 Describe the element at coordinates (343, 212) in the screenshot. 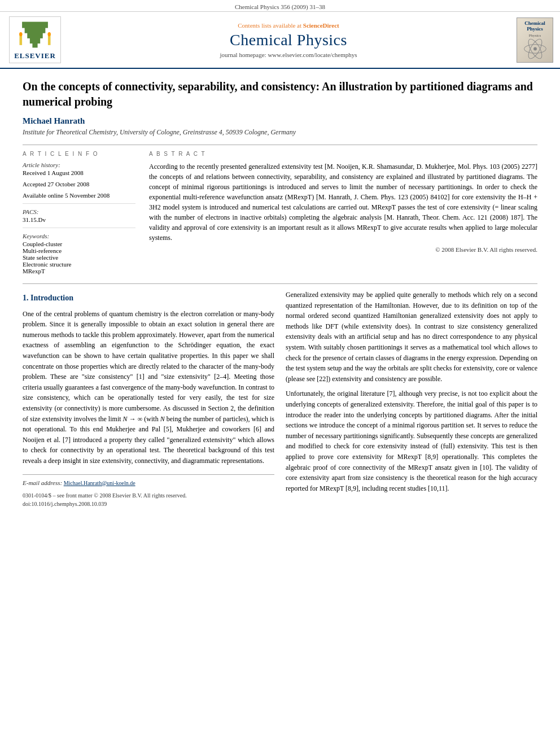

I see `abstract-panel: A B S T R A C T According to the recentl…` at that location.